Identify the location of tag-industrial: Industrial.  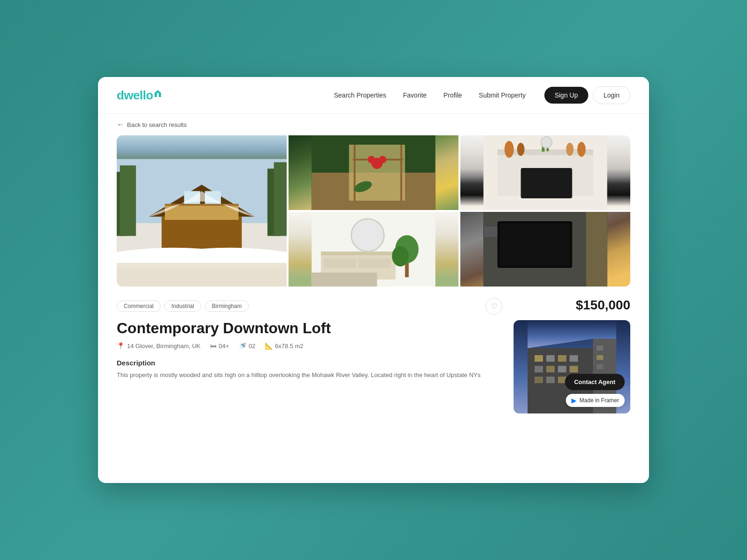
(183, 306).